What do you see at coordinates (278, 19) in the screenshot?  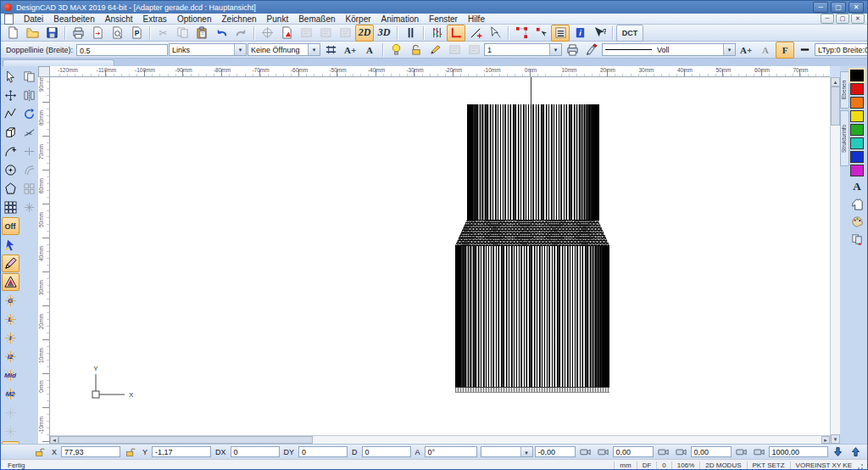 I see `menu-punkt: Punkt` at bounding box center [278, 19].